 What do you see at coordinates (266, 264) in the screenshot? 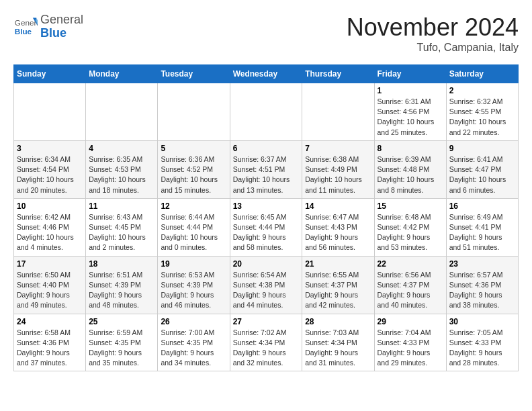
I see `day-number: 20` at bounding box center [266, 264].